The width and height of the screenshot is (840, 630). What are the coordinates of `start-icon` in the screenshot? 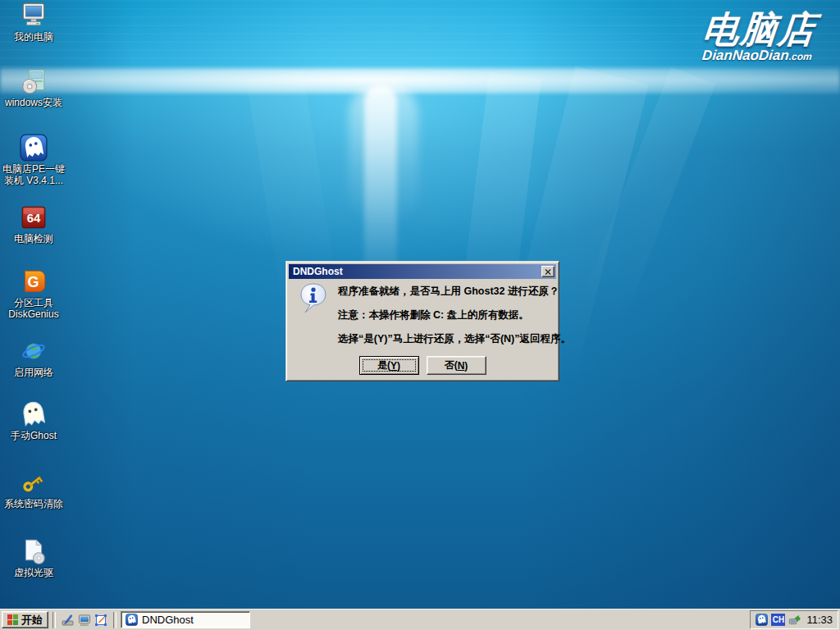 It's located at (13, 620).